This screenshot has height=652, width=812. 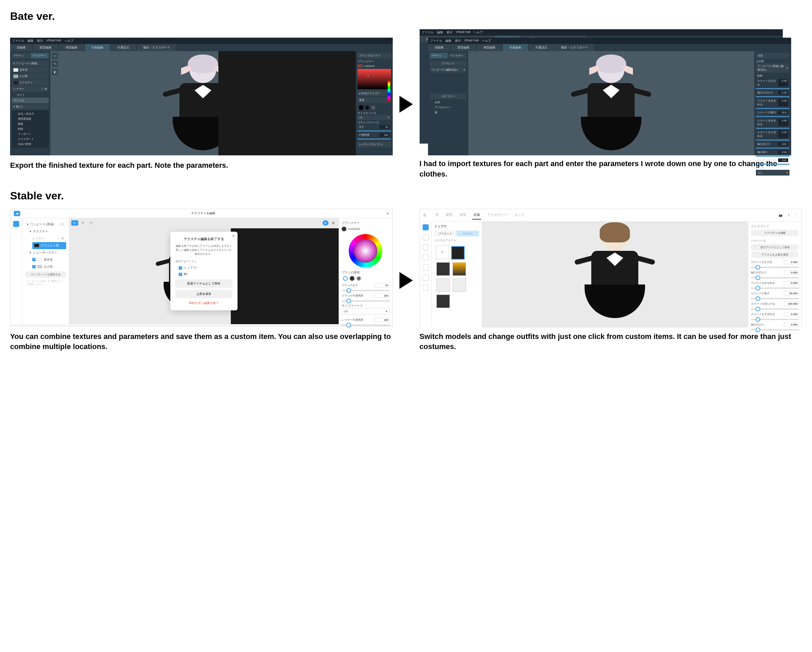 What do you see at coordinates (791, 314) in the screenshot?
I see `i-snar` at bounding box center [791, 314].